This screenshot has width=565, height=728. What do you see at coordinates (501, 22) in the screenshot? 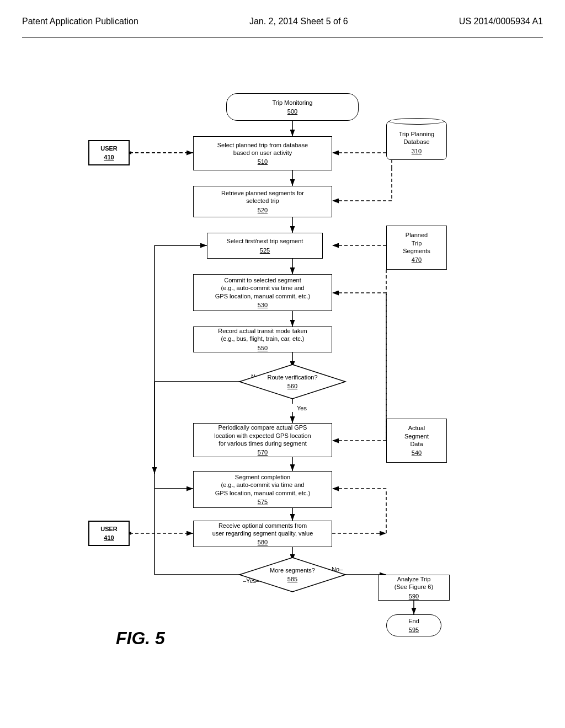
I see `header-right: US 2014/0005934 A1` at bounding box center [501, 22].